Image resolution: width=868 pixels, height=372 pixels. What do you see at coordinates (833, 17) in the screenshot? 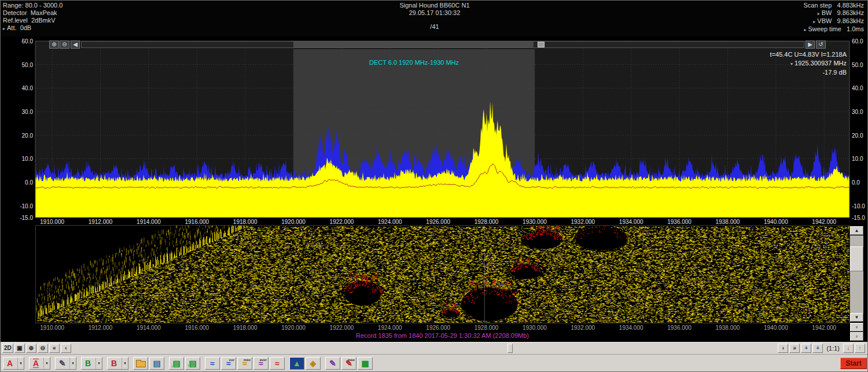
I see `header-right-readouts: Scan step 4.883kHz ▸BW 9.863kHz ▸VBW 9.8…` at bounding box center [833, 17].